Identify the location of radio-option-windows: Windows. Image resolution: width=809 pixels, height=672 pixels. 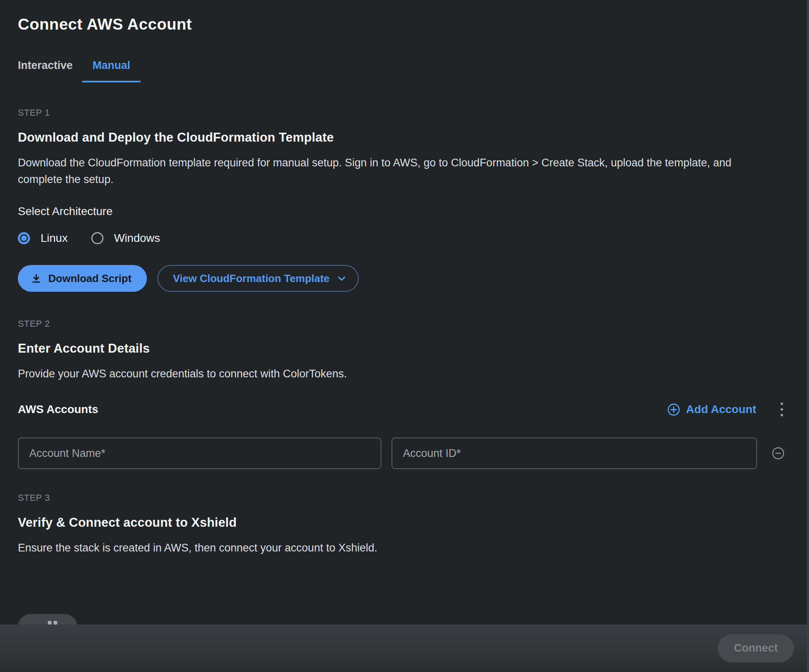
(126, 238).